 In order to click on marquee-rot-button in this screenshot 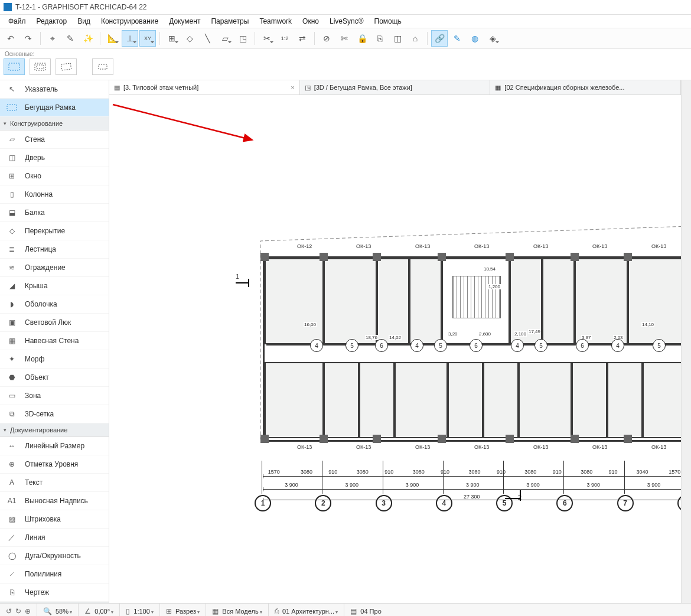, I will do `click(66, 67)`.